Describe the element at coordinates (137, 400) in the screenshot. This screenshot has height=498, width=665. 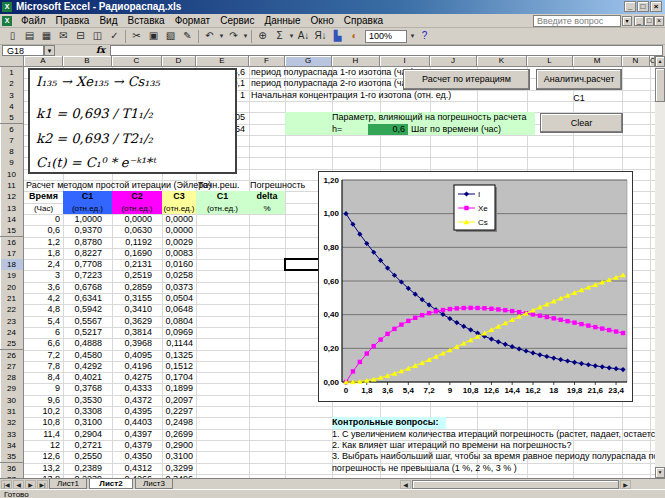
I see `table-cell: 0,4372` at that location.